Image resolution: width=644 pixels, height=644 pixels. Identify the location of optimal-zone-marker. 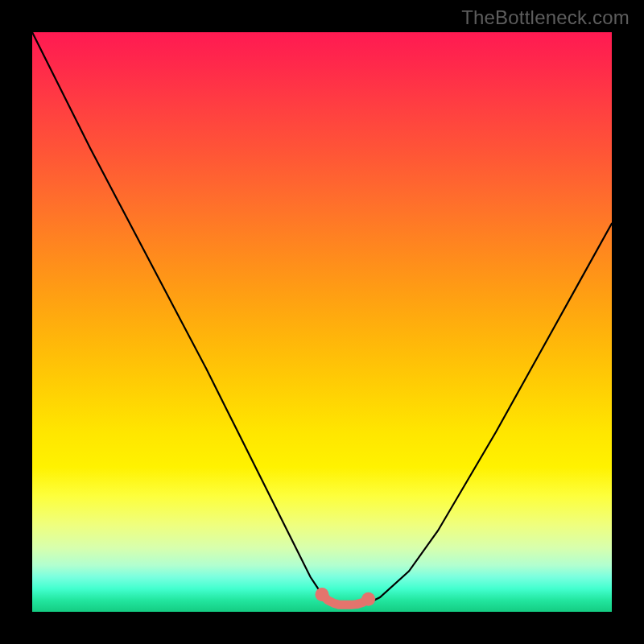
(345, 599).